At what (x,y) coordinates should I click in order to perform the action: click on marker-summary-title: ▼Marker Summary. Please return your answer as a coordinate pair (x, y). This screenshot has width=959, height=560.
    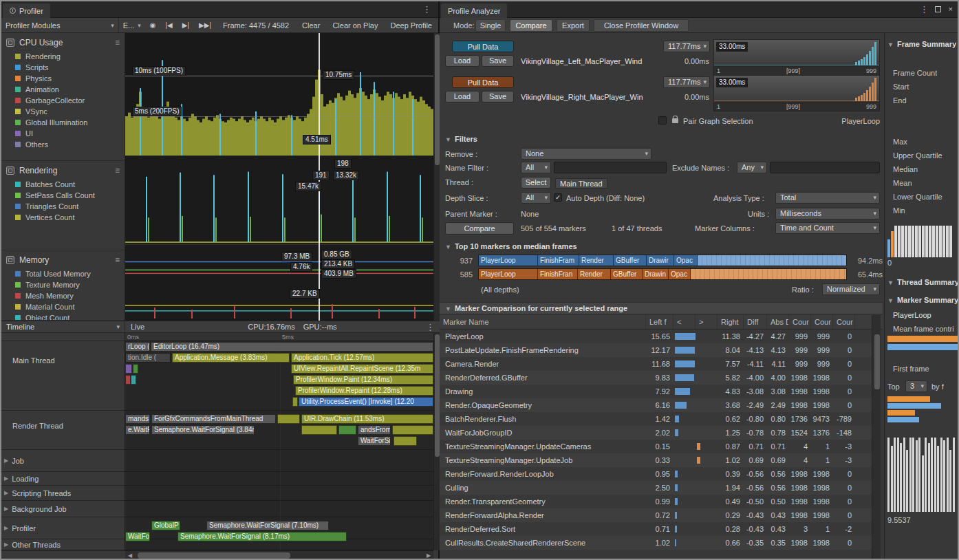
    Looking at the image, I should click on (923, 300).